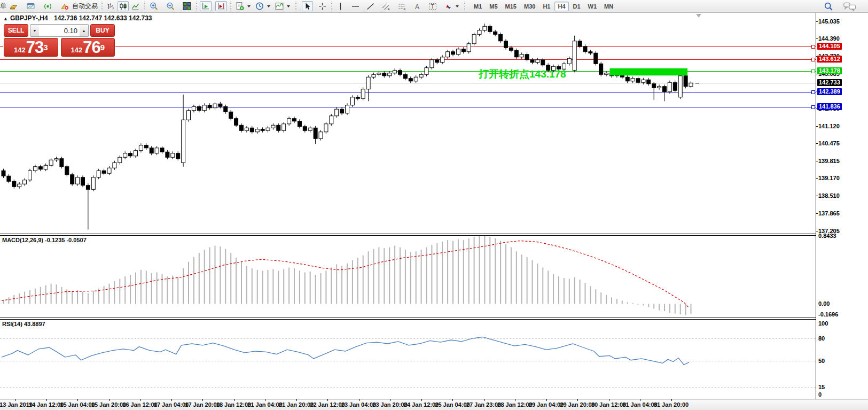 Image resolution: width=868 pixels, height=410 pixels. Describe the element at coordinates (136, 6) in the screenshot. I see `line-chart-icon` at that location.